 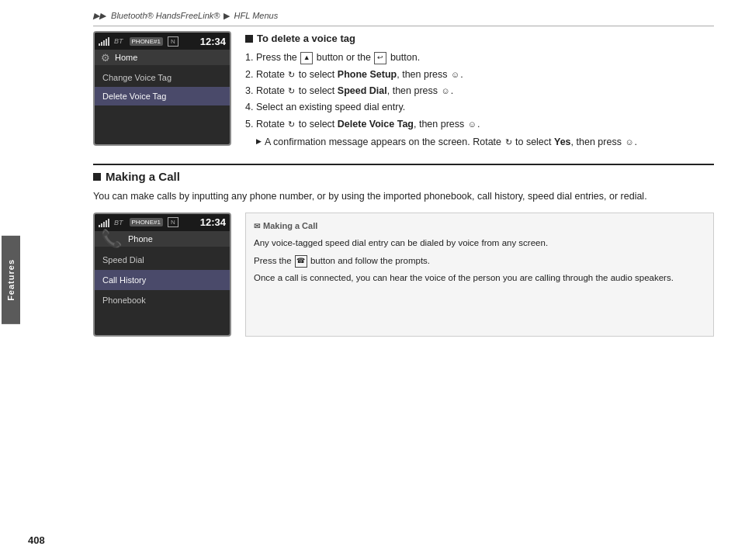 I want to click on screen1-home-bar: ⚙ Home, so click(x=162, y=57).